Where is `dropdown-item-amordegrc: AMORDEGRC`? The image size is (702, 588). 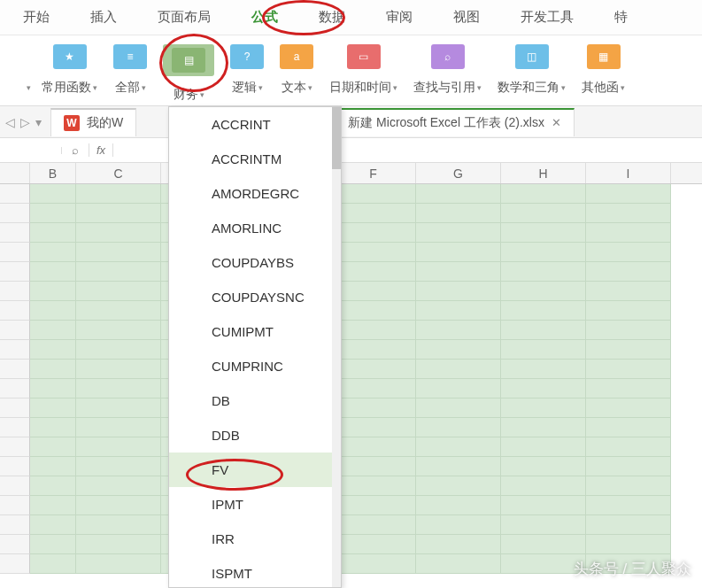
dropdown-item-amordegrc: AMORDEGRC is located at coordinates (255, 193).